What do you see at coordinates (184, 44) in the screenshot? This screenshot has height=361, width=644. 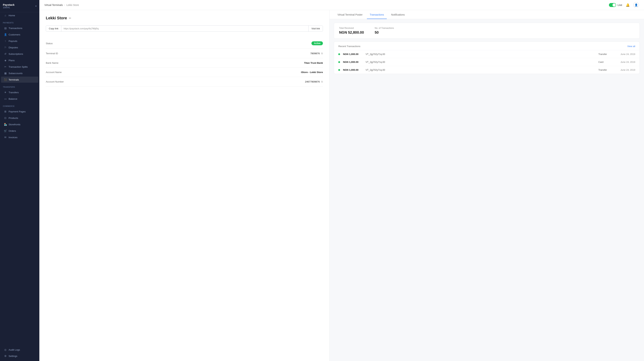 I see `status-row: Status Active` at bounding box center [184, 44].